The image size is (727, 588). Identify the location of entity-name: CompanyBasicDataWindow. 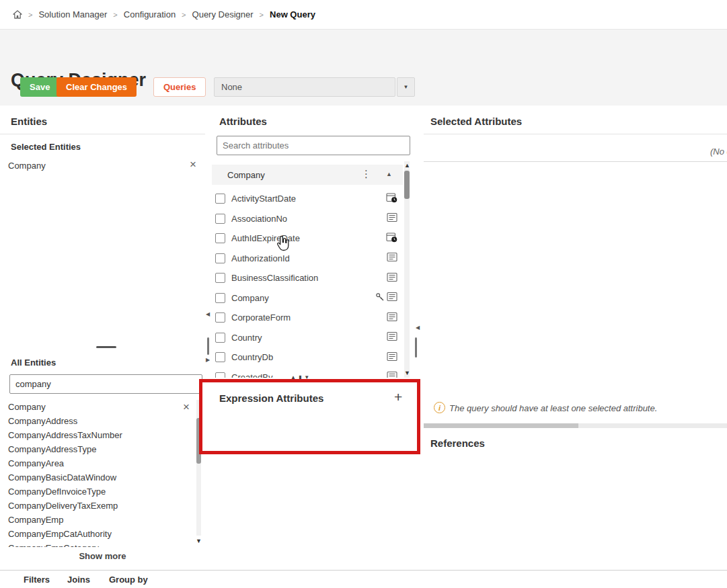
(62, 477).